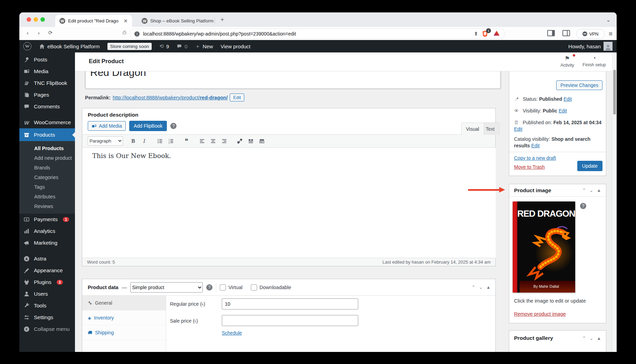 The height and width of the screenshot is (364, 636). I want to click on tab-general: 🔧︎General, so click(124, 303).